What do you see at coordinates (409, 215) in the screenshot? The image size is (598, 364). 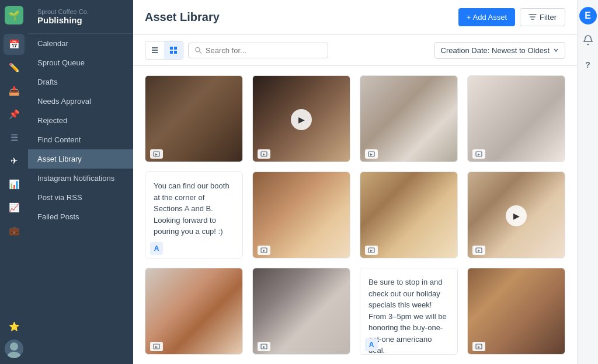 I see `asset-card-7: December Special` at bounding box center [409, 215].